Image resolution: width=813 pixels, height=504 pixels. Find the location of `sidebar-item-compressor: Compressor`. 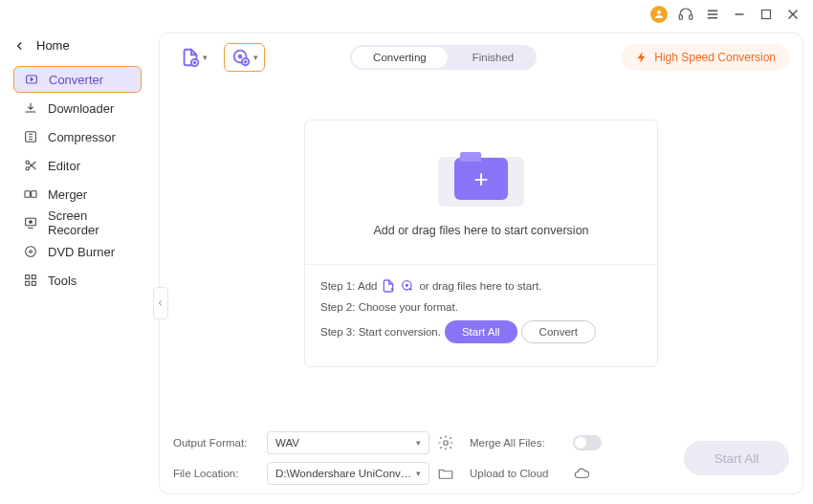

sidebar-item-compressor: Compressor is located at coordinates (77, 137).